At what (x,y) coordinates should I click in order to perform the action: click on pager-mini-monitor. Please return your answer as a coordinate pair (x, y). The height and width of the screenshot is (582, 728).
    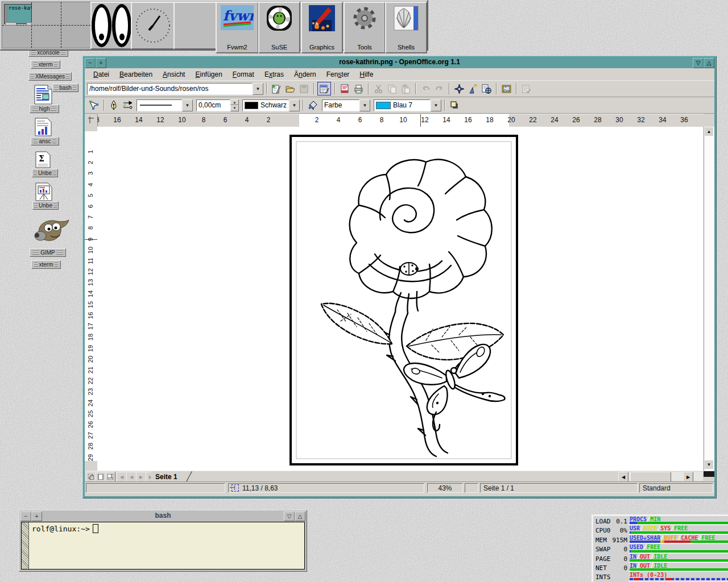
    Looking at the image, I should click on (29, 24).